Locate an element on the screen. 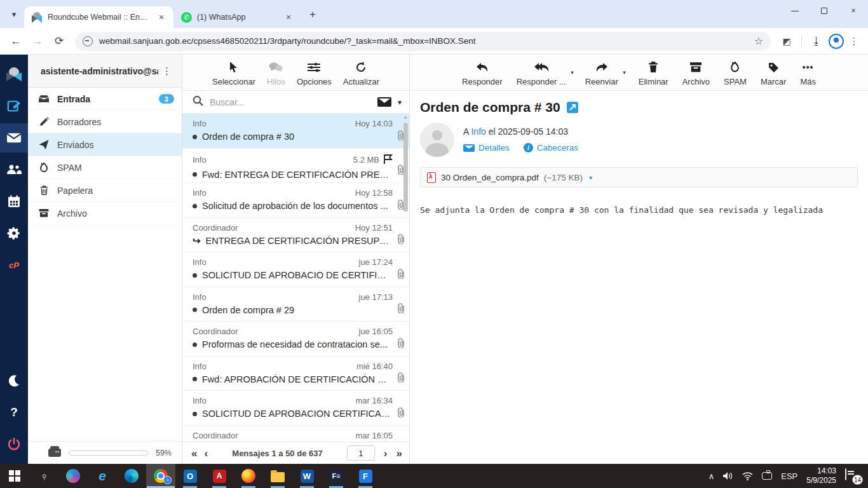 This screenshot has height=488, width=868. message-row: InfoHoy 12:58 Solicitud de aprobación de… is located at coordinates (296, 201).